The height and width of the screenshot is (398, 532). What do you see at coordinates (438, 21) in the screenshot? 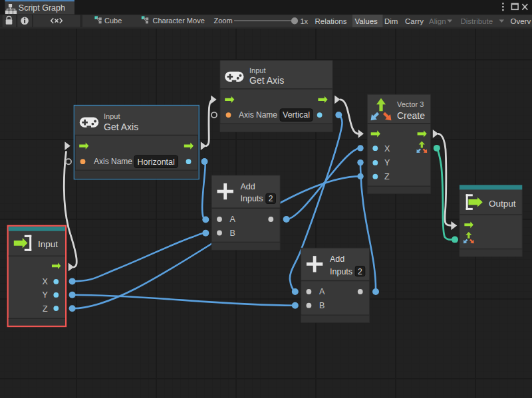
I see `svg-text: Align` at bounding box center [438, 21].